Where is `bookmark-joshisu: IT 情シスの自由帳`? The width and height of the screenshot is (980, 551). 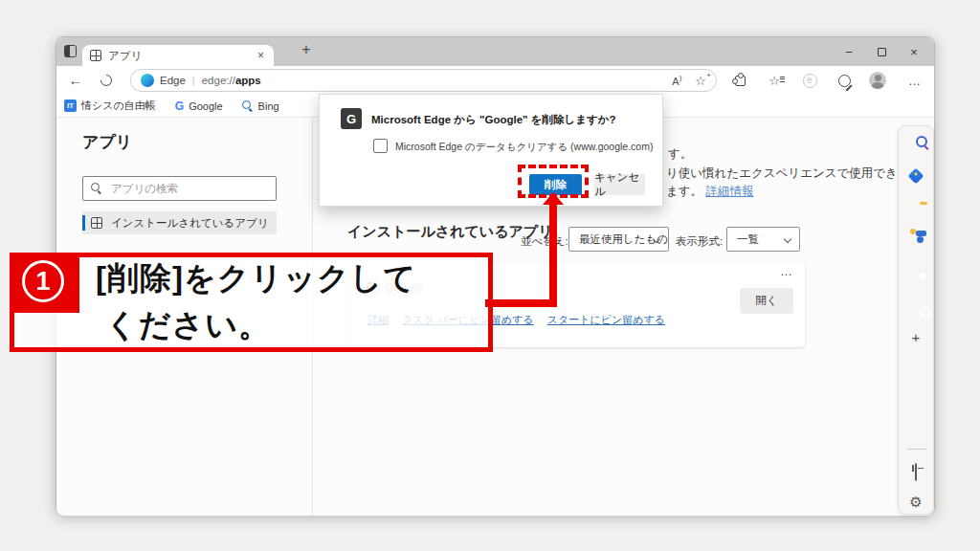
bookmark-joshisu: IT 情シスの自由帳 is located at coordinates (110, 105).